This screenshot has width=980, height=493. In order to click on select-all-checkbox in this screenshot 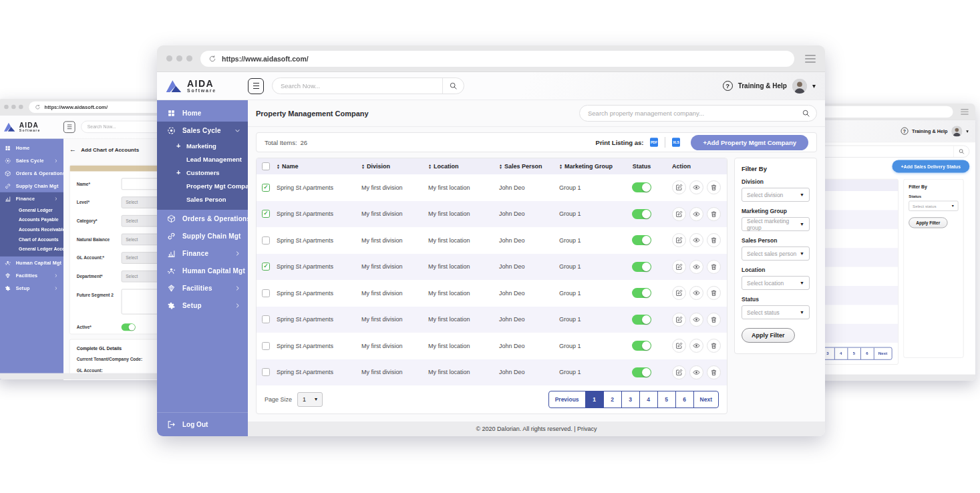, I will do `click(266, 166)`.